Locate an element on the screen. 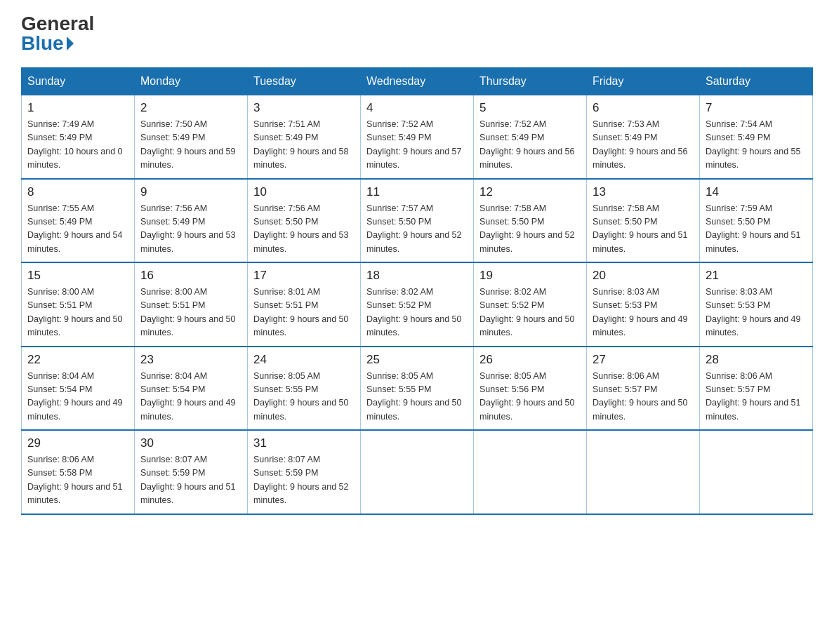  calendar-header-row: Sunday Monday Tuesday Wednesday Thursday… is located at coordinates (417, 81).